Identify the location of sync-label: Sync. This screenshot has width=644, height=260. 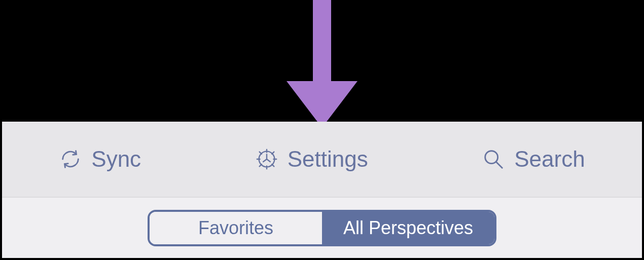
(116, 159).